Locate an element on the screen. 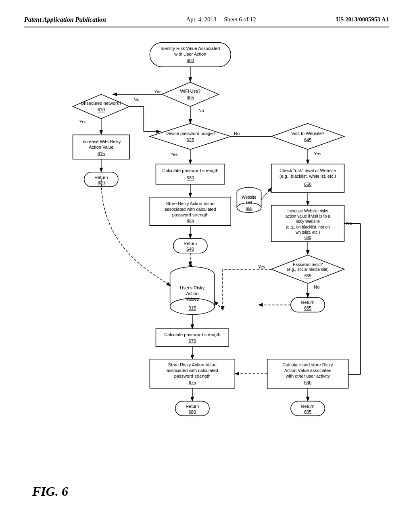 Image resolution: width=413 pixels, height=532 pixels. svg-text: action value if visit is to a is located at coordinates (308, 216).